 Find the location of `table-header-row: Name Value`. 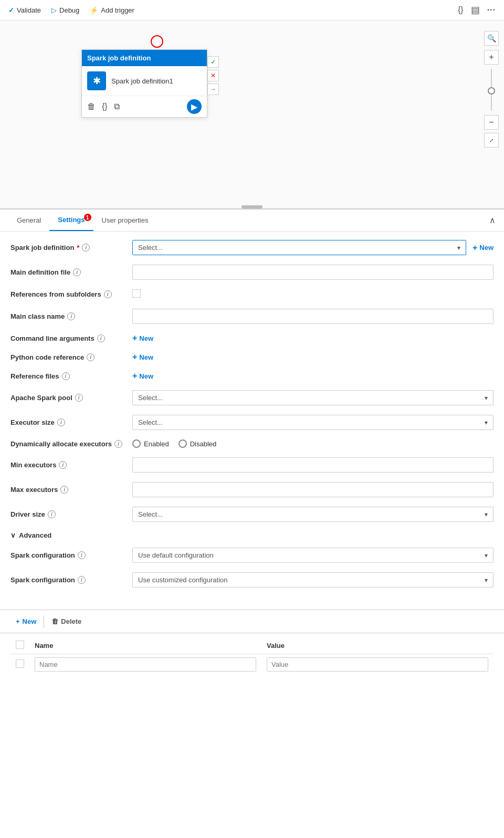

table-header-row: Name Value is located at coordinates (252, 646).